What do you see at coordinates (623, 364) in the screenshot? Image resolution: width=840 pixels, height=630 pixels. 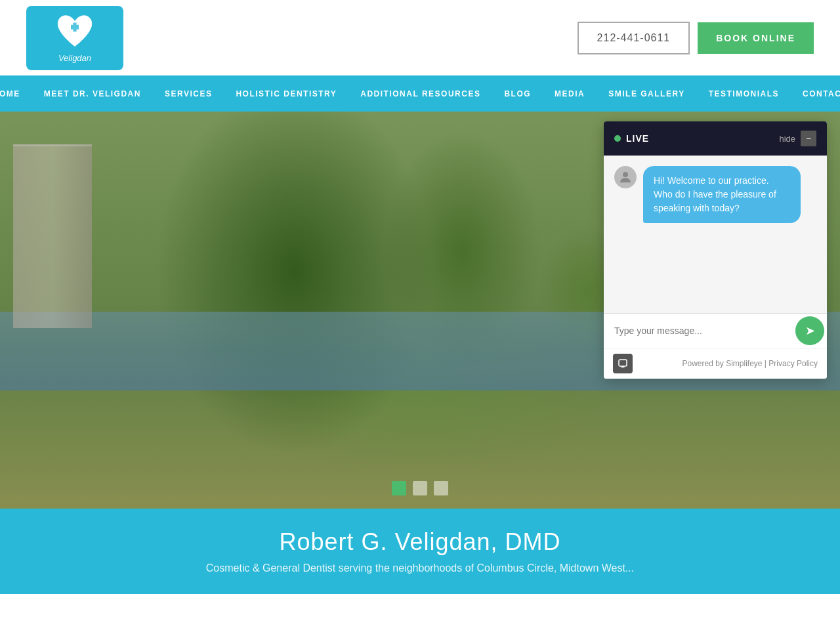 I see `chat-brand-icon` at bounding box center [623, 364].